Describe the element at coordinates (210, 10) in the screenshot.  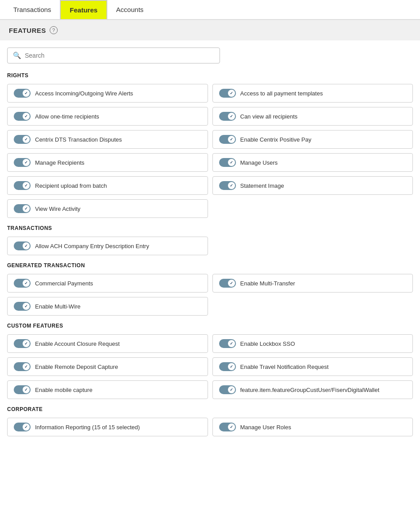
I see `tabs-container: Transactions Features Accounts` at that location.